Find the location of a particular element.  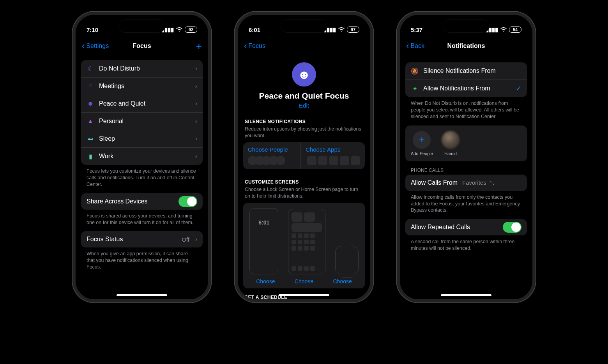

allow-calls-group: Allow Calls From Favorites⌃⌄ is located at coordinates (466, 183).